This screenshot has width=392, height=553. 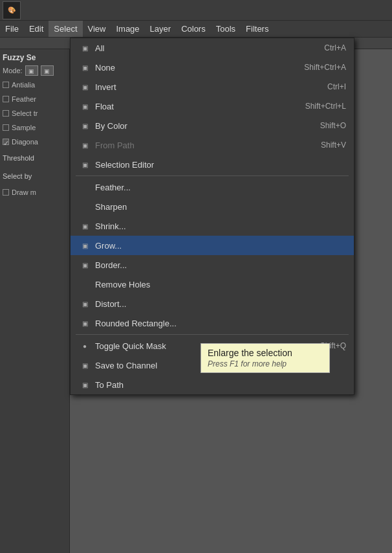 I want to click on menu-item-frompath: ▣ From Path Shift+V, so click(x=212, y=145).